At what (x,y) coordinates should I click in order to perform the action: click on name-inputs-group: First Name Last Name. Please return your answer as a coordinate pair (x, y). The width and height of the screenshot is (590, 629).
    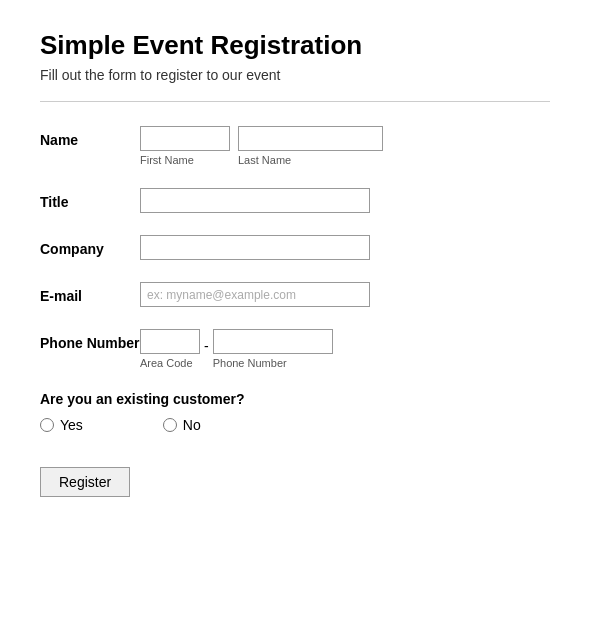
    Looking at the image, I should click on (262, 146).